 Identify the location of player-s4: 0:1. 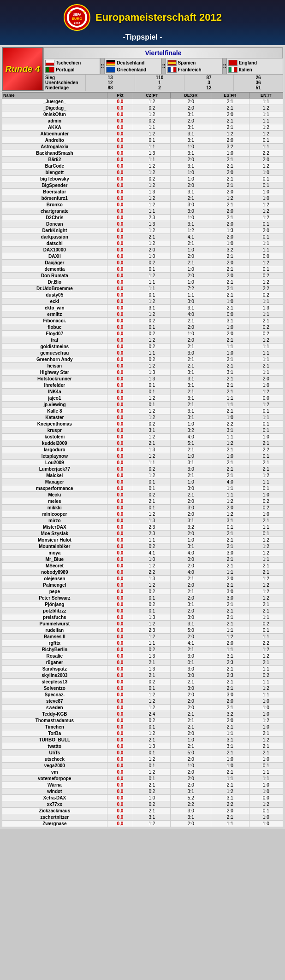
(266, 630).